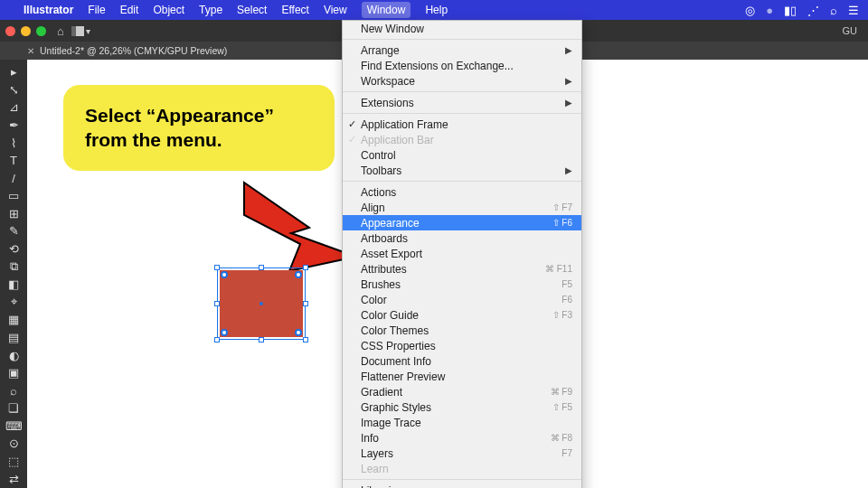 The image size is (868, 488). I want to click on tool-10: ⟲, so click(14, 249).